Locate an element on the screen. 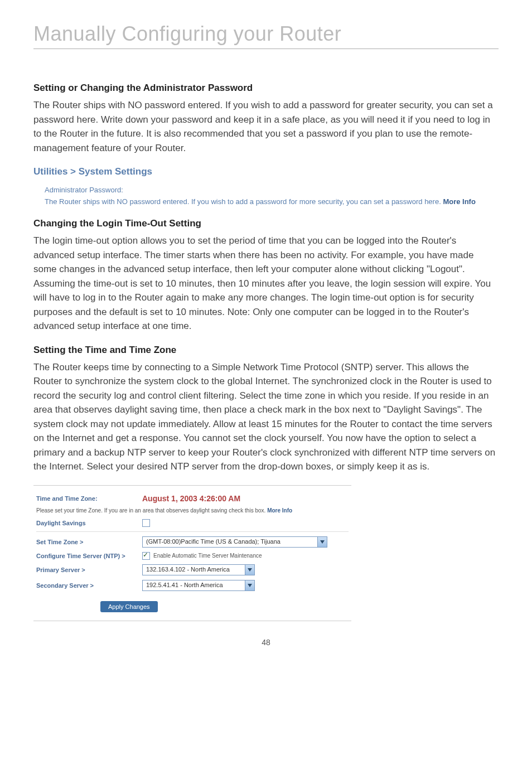  label-daylight-savings: Daylight Savings is located at coordinates (89, 523).